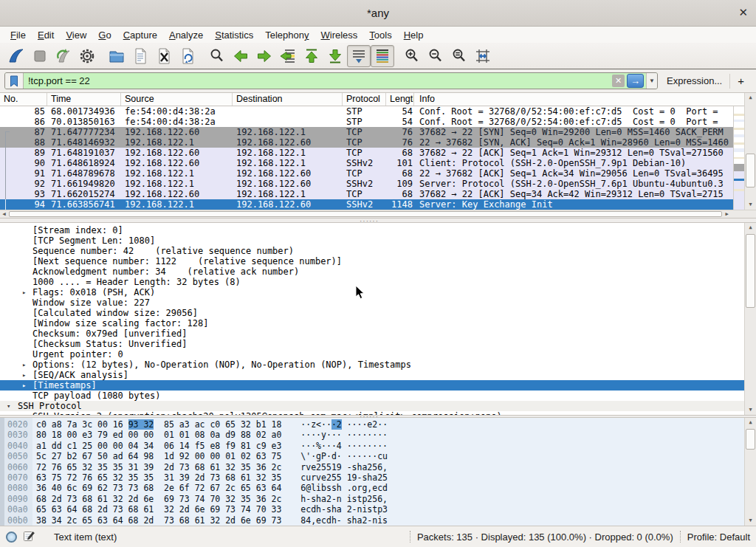 This screenshot has height=547, width=756. Describe the element at coordinates (372, 396) in the screenshot. I see `detail-tcp-payload: TCP payload (1080 bytes)` at that location.